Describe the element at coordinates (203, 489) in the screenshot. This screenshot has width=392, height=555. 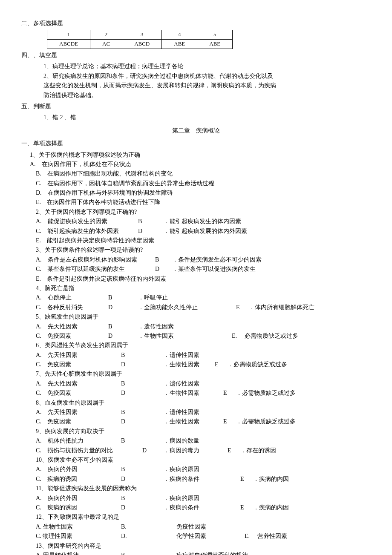
I see `q11-stem: 11、能够促进疾病发生发展的因素称为` at that location.